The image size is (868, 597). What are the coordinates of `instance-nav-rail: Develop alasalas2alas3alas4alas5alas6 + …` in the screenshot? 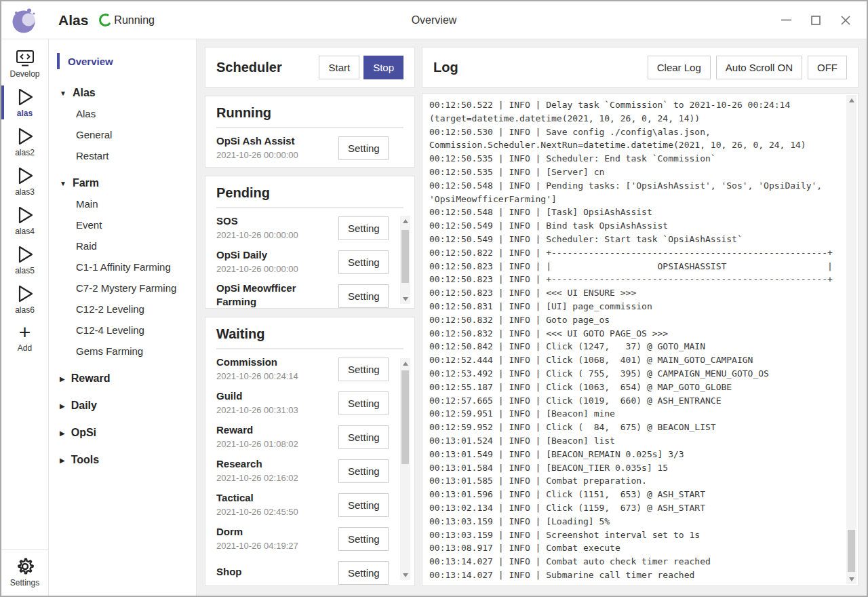 It's located at (25, 317).